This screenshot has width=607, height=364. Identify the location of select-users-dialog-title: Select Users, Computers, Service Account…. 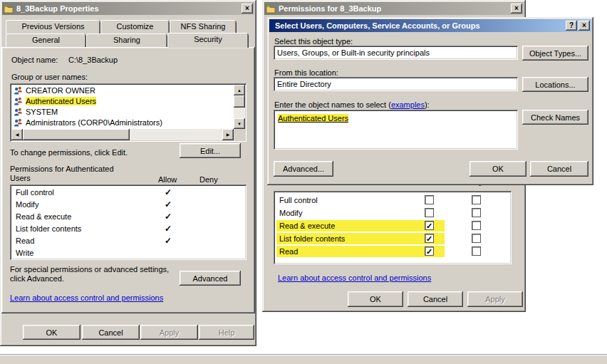
(420, 26).